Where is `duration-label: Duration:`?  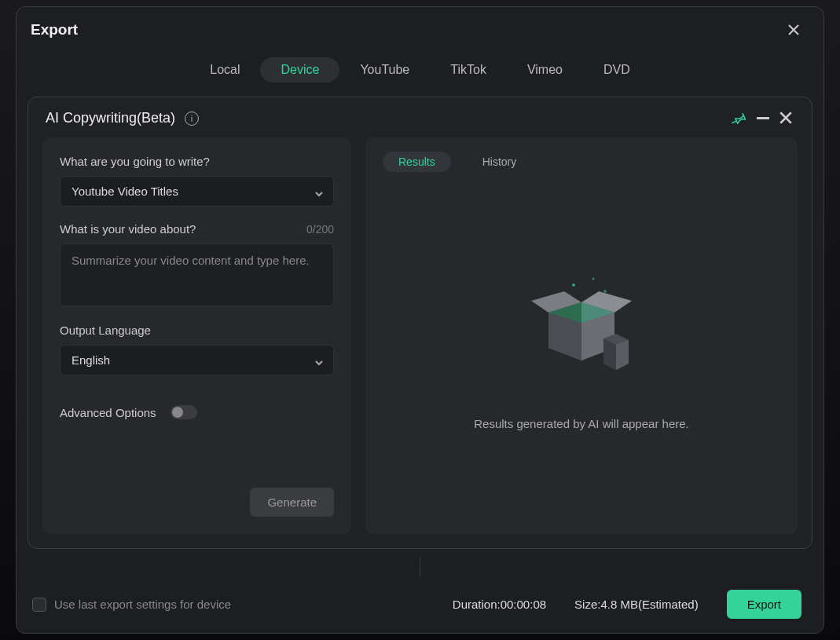
duration-label: Duration: is located at coordinates (476, 605).